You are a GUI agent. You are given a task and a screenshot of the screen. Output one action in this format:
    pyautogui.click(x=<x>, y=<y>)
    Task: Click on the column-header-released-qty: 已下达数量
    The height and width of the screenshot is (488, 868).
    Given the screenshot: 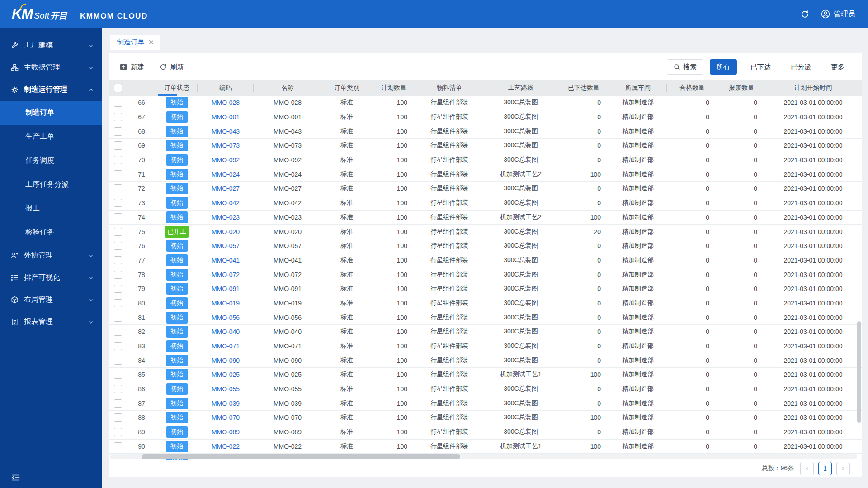 What is the action you would take?
    pyautogui.click(x=584, y=88)
    